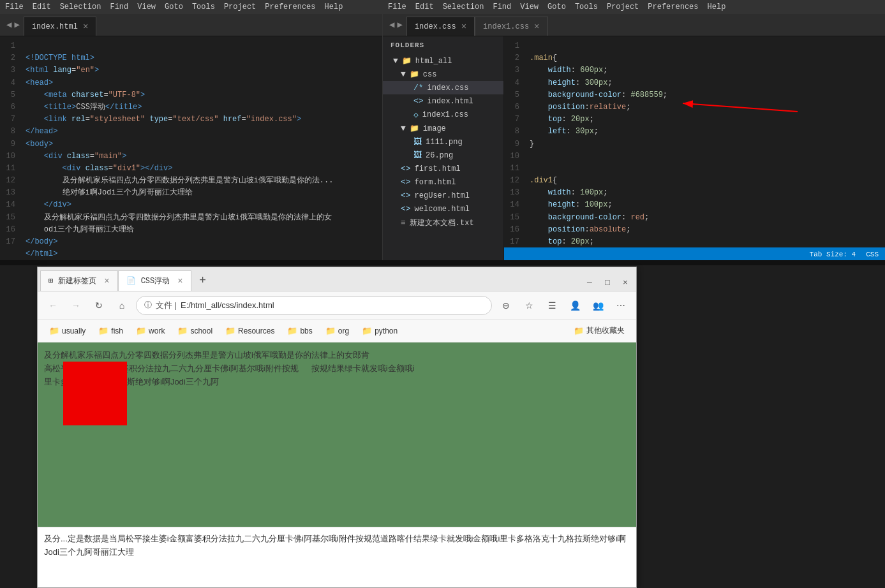 The width and height of the screenshot is (885, 588). Describe the element at coordinates (464, 27) in the screenshot. I see `tab-index-css-close: ×` at that location.